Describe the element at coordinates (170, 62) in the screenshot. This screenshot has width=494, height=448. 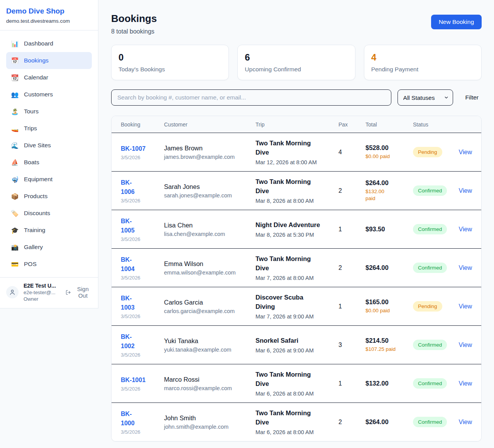
I see `stat-card: 0 Today's Bookings` at that location.